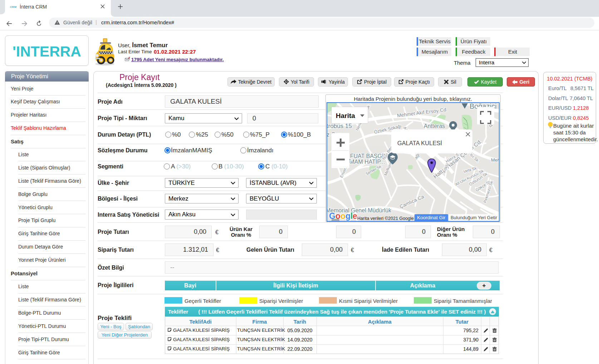  What do you see at coordinates (348, 216) in the screenshot?
I see `svg-text: g` at bounding box center [348, 216].